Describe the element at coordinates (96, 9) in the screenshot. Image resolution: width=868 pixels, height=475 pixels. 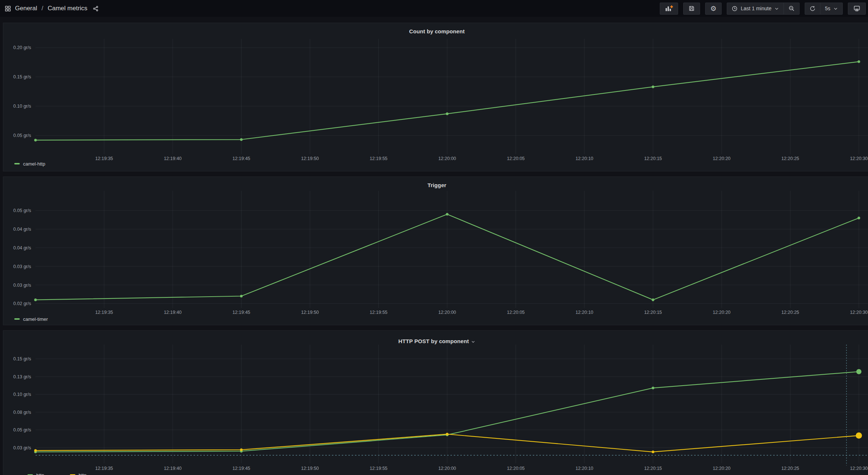
I see `share-icon` at that location.